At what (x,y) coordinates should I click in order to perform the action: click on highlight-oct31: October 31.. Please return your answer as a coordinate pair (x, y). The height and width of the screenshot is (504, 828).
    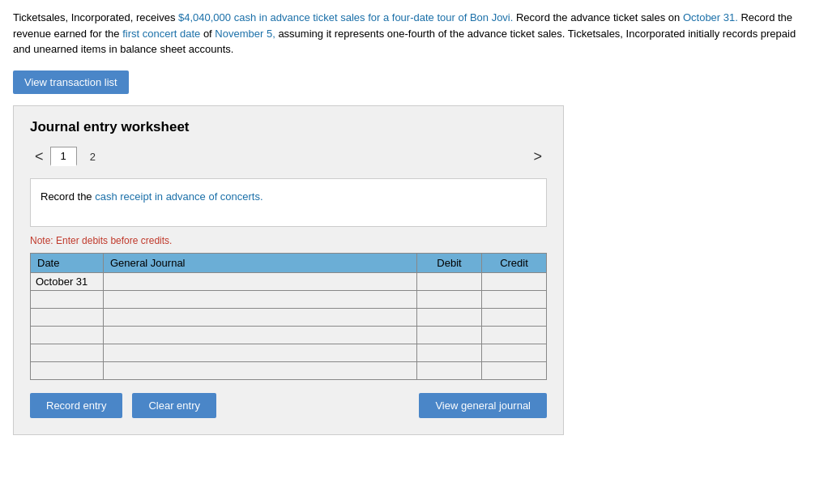
    Looking at the image, I should click on (711, 18).